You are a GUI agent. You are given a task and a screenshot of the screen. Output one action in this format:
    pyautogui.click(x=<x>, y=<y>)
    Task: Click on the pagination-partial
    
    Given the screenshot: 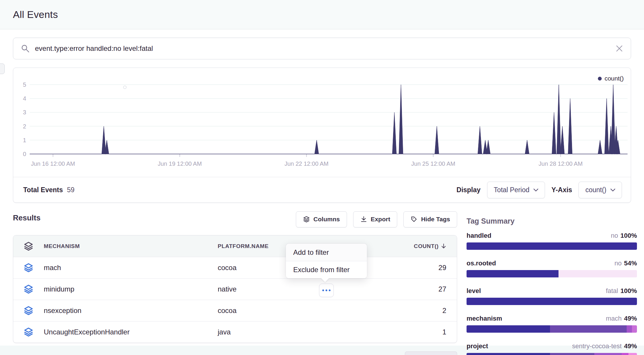 What is the action you would take?
    pyautogui.click(x=431, y=353)
    